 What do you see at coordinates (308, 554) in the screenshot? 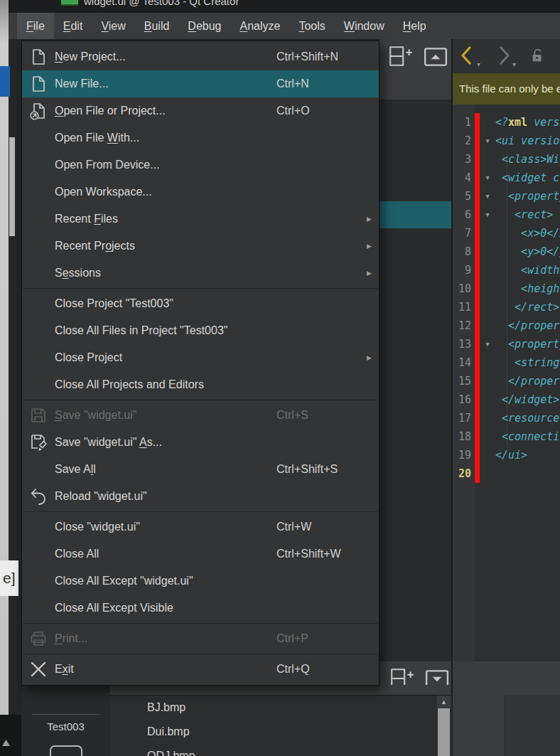
I see `menu-item-shortcut: Ctrl+Shift+W` at bounding box center [308, 554].